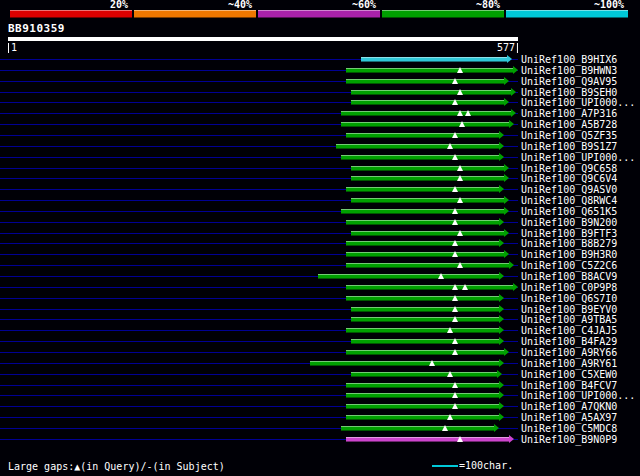 The height and width of the screenshot is (476, 640). Describe the element at coordinates (569, 364) in the screenshot. I see `hit-label: UniRef100_A9RY61` at that location.